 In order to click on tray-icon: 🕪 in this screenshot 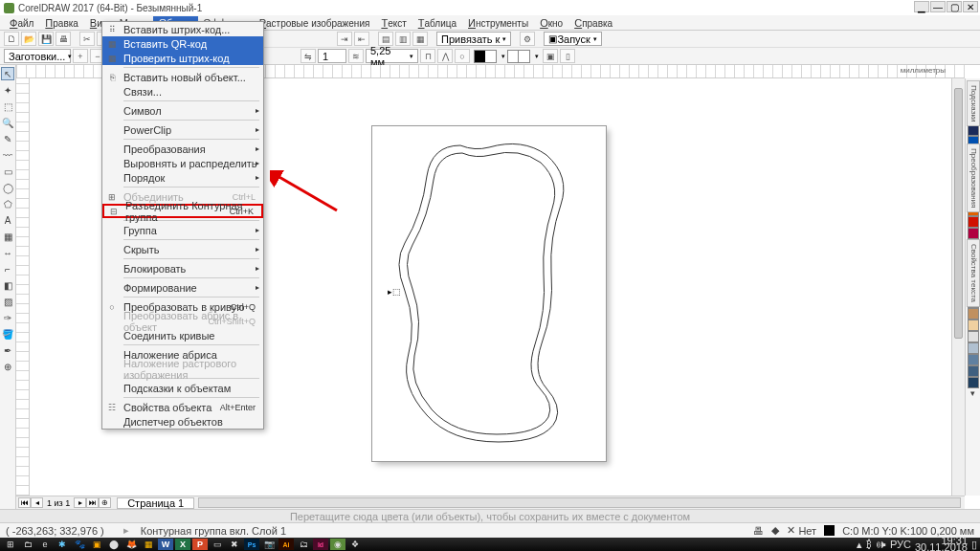, I will do `click(880, 544)`.